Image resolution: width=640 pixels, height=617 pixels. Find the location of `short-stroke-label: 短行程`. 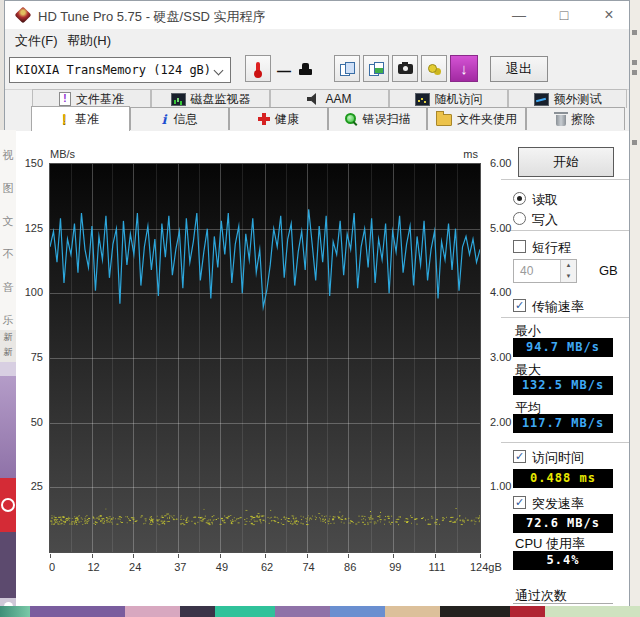

short-stroke-label: 短行程 is located at coordinates (552, 248).